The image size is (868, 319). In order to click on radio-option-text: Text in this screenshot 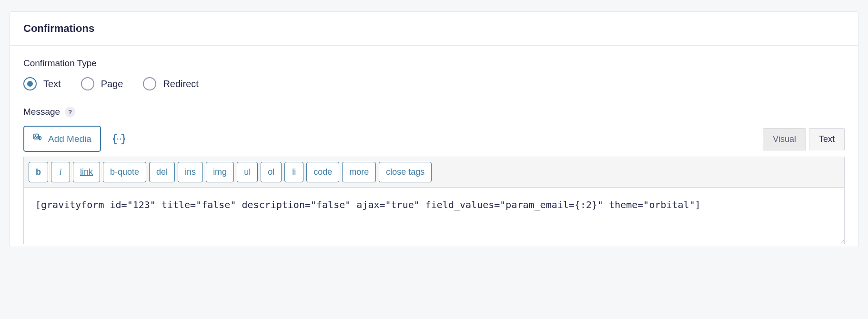, I will do `click(42, 84)`.